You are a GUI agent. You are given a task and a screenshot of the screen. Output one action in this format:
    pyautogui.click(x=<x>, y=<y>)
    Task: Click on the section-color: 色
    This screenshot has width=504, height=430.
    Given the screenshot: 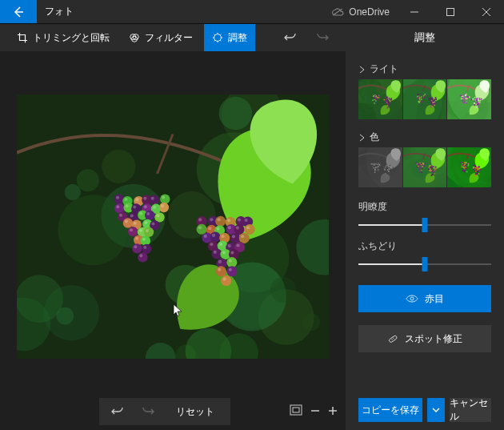 What is the action you would take?
    pyautogui.click(x=425, y=136)
    